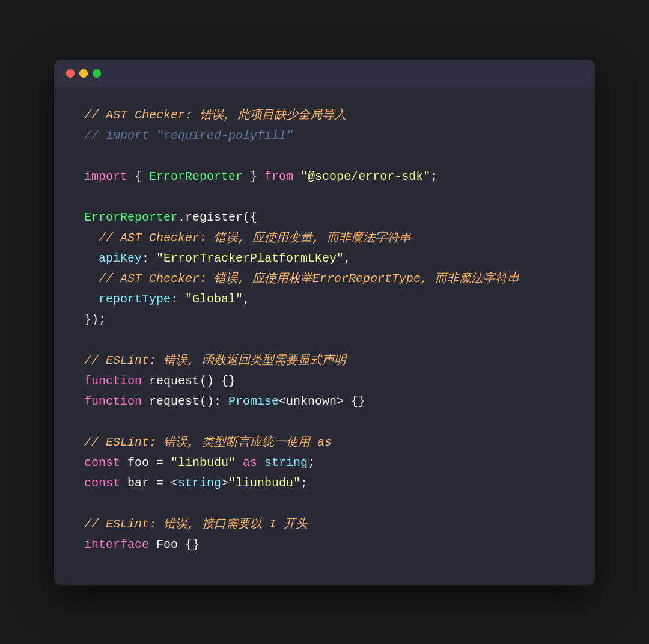 This screenshot has width=649, height=644. What do you see at coordinates (324, 177) in the screenshot?
I see `code-line: import { ErrorReporter } from "@scope/er…` at bounding box center [324, 177].